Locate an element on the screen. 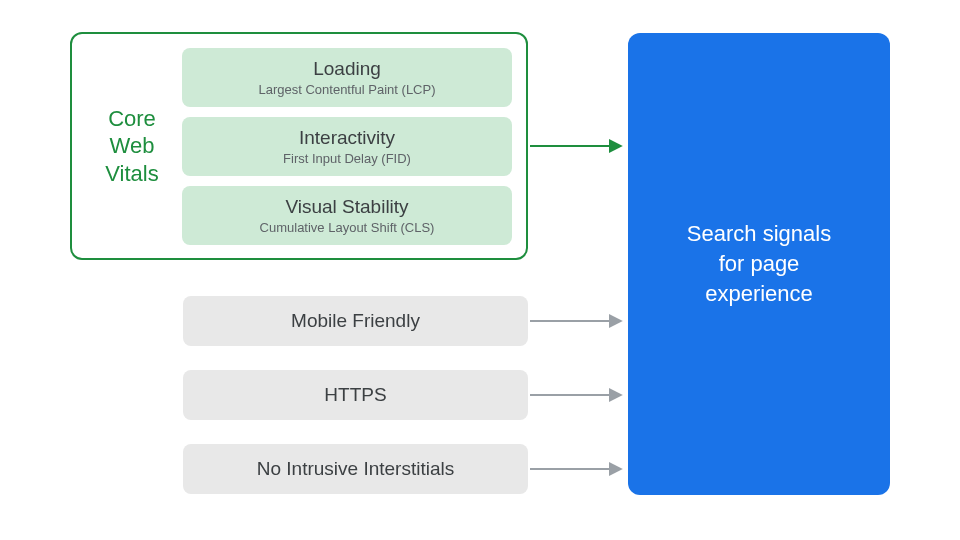 Image resolution: width=960 pixels, height=540 pixels. vital-subtitle: First Input Delay (FID) is located at coordinates (347, 158).